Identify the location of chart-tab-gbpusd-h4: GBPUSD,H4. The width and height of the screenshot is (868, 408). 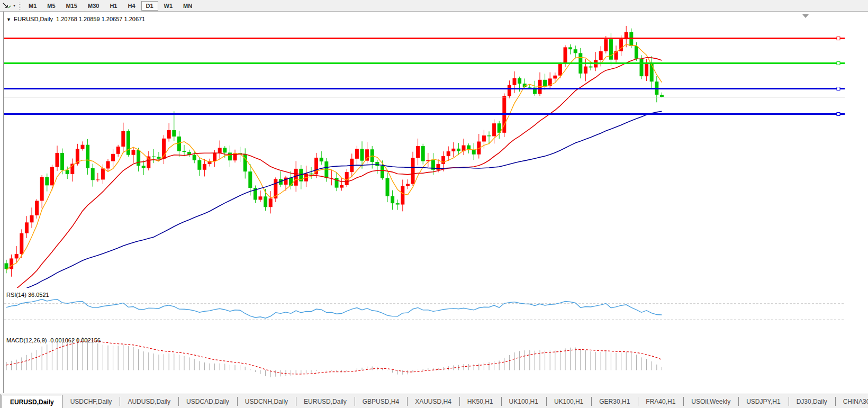
(381, 401).